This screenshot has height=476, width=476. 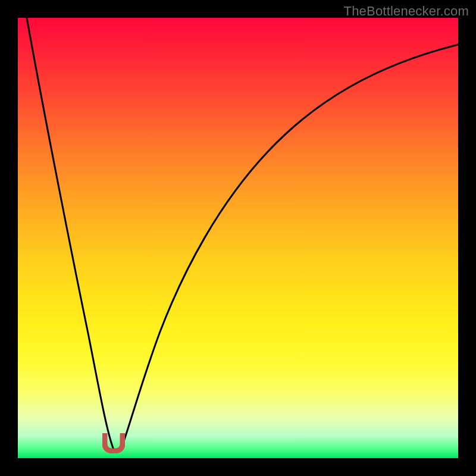 I want to click on minimum-marker, so click(x=114, y=443).